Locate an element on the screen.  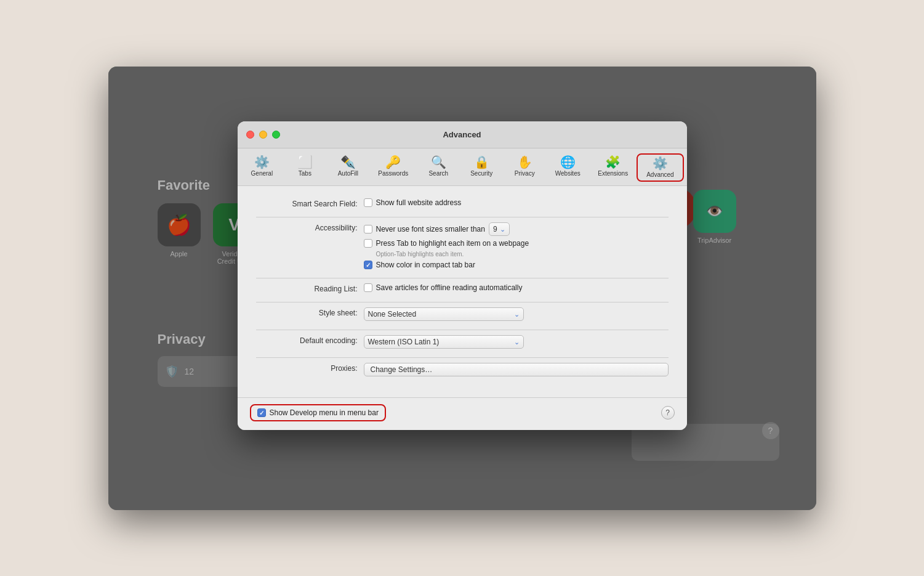
default-encoding-arrow: ⌄ is located at coordinates (517, 343).